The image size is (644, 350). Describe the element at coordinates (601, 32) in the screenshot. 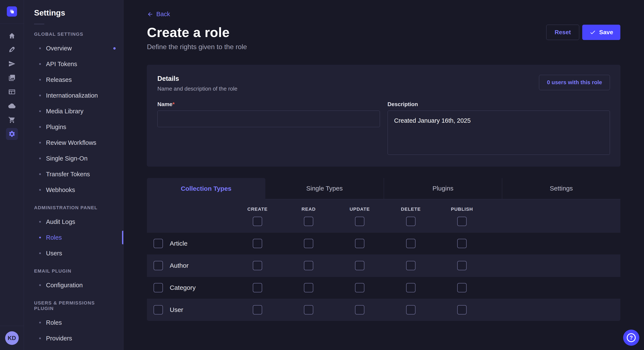

I see `save-button: Save` at that location.